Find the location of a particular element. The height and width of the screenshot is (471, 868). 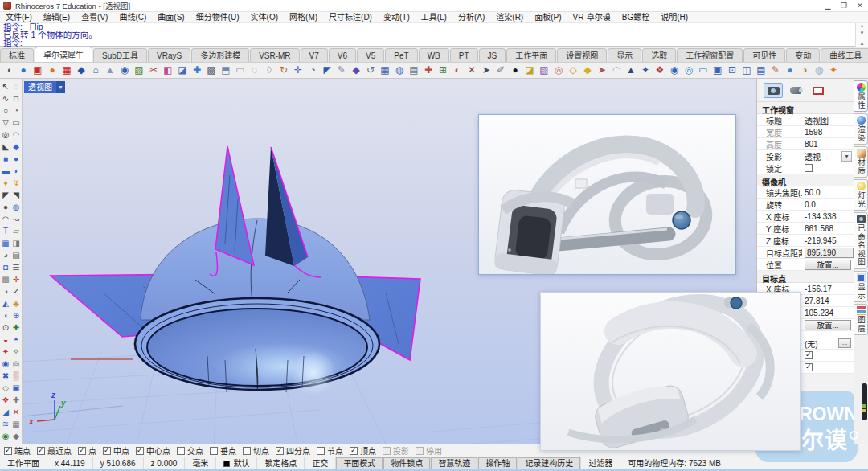

chevron-down-icon: ▼ is located at coordinates (61, 87).